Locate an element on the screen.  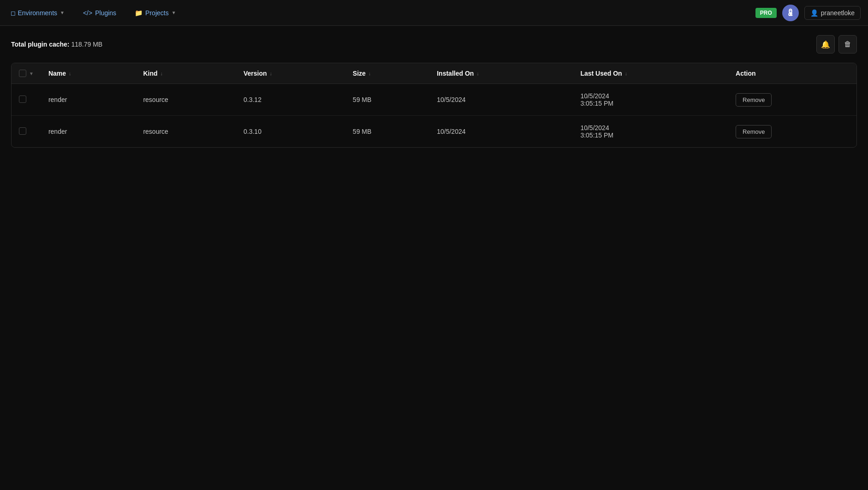
user-icon: 👤 is located at coordinates (814, 13).